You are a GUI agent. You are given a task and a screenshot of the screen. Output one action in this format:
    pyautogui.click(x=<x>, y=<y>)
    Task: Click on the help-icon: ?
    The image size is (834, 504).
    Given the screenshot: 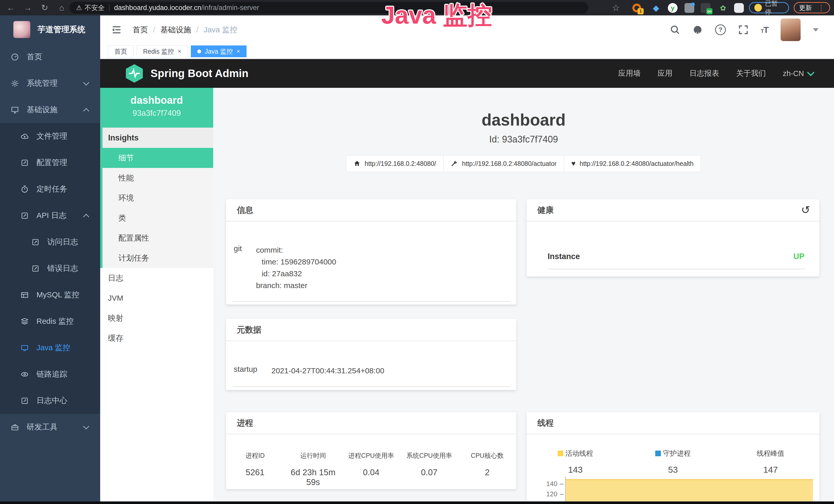 What is the action you would take?
    pyautogui.click(x=721, y=30)
    